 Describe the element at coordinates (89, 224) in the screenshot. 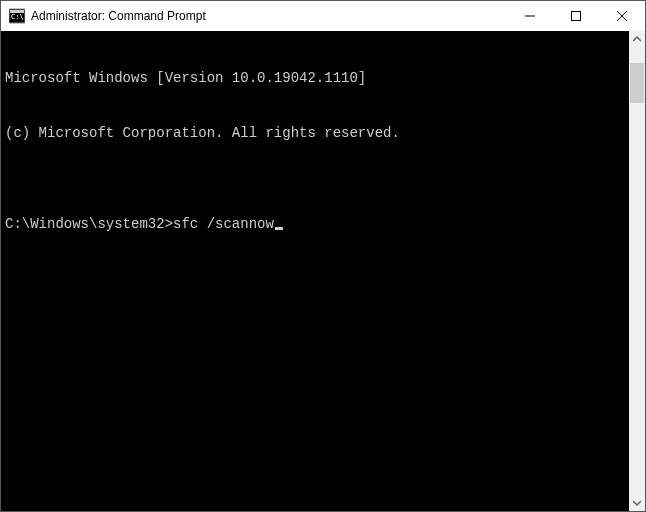

I see `terminal-prompt: C:\Windows\system32>` at that location.